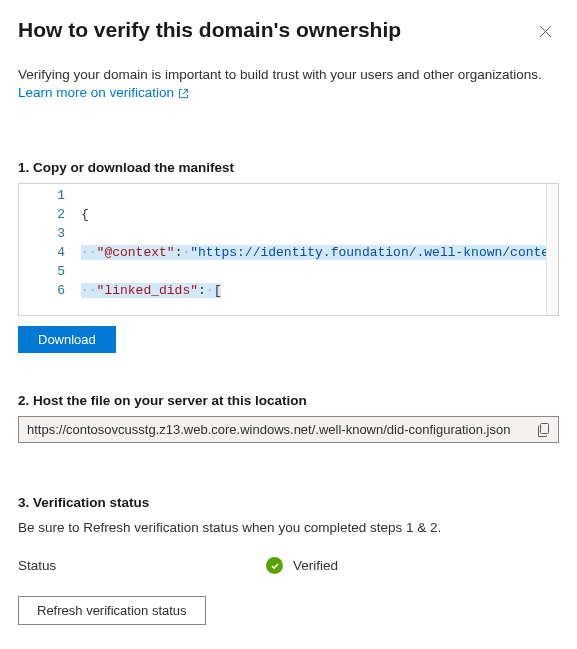 The width and height of the screenshot is (577, 649). I want to click on page-title: How to verify this domain's ownership, so click(210, 30).